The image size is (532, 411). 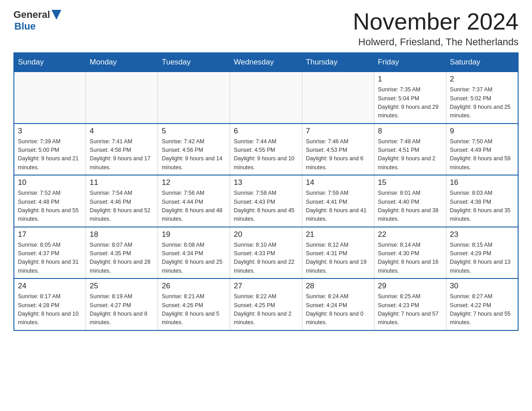 What do you see at coordinates (122, 253) in the screenshot?
I see `calendar-cell: 18Sunrise: 8:07 AMSunset: 4:35 PMDayligh…` at bounding box center [122, 253].